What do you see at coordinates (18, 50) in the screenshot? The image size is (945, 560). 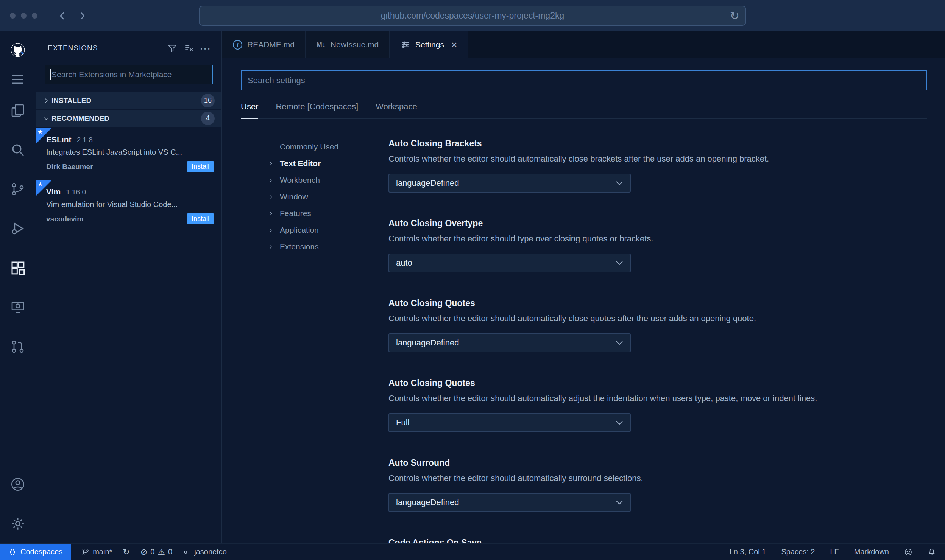 I see `github-logo-icon` at bounding box center [18, 50].